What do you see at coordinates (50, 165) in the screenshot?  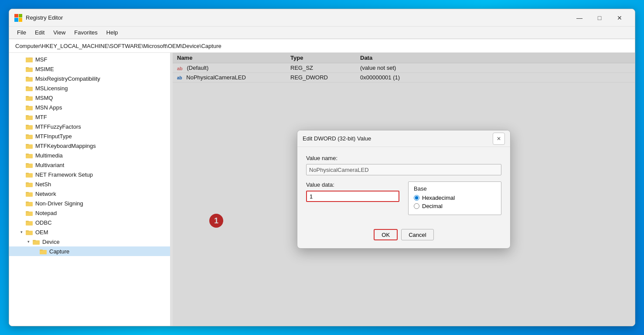 I see `tree-item-label: Multivariant` at bounding box center [50, 165].